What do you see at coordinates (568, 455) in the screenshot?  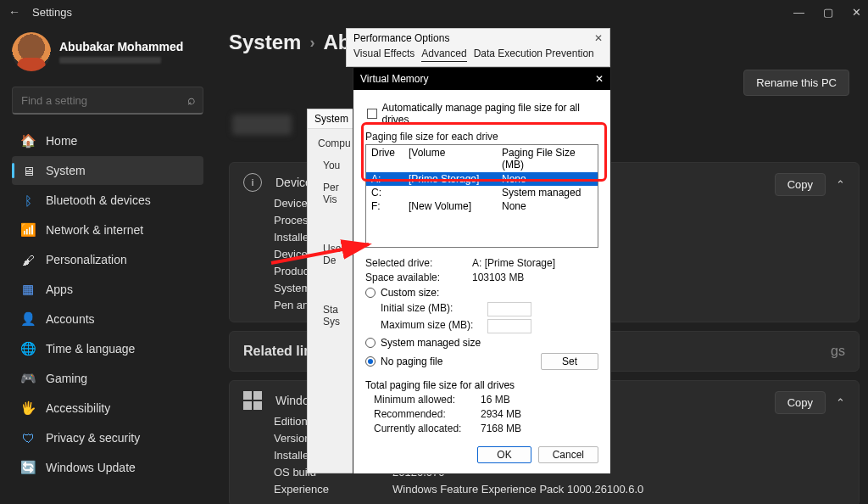 I see `cancel-button: Cancel` at bounding box center [568, 455].